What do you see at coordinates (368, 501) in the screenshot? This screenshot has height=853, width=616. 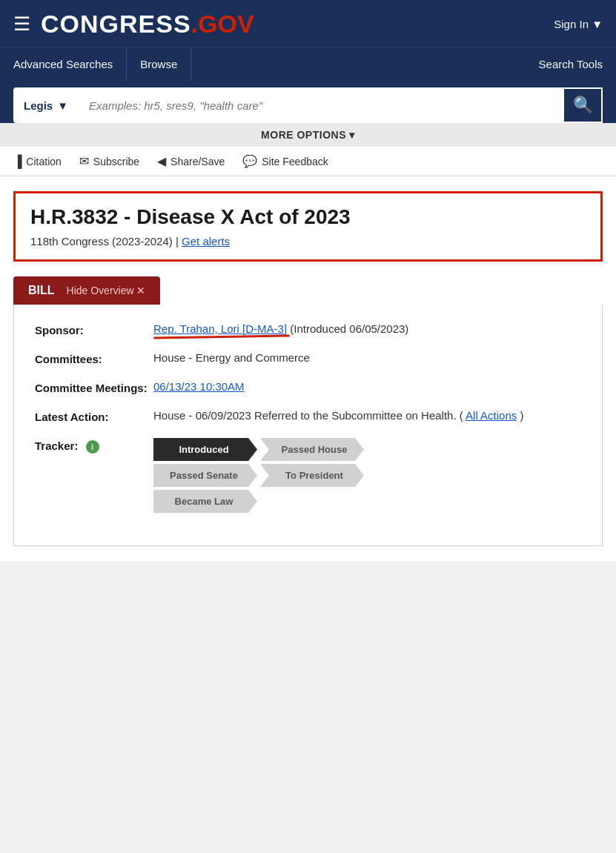 I see `tracker-row-3: Became Law` at bounding box center [368, 501].